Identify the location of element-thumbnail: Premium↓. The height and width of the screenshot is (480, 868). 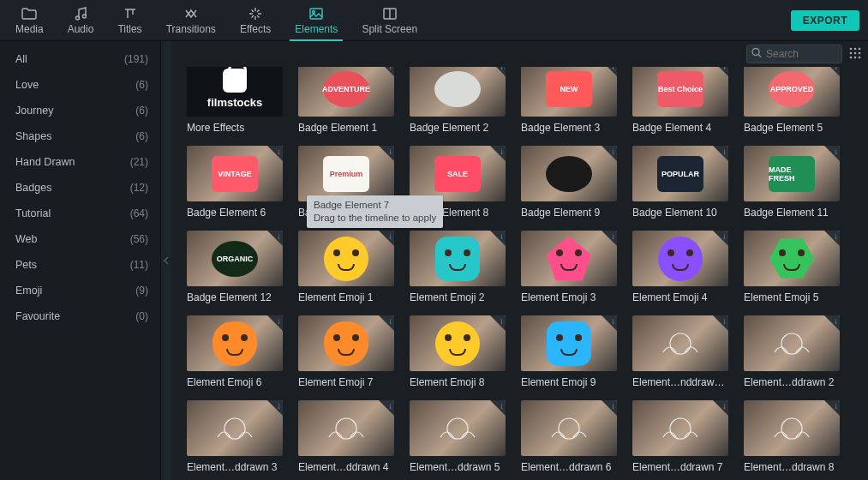
(346, 173).